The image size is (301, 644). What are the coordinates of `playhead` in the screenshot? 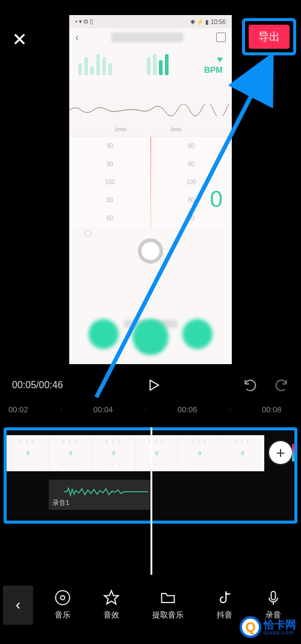 It's located at (152, 501).